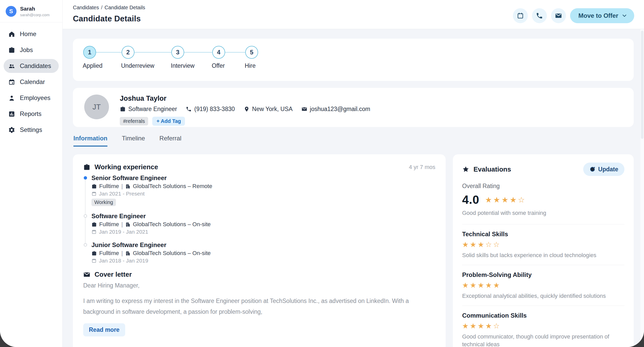 This screenshot has height=347, width=644. I want to click on experience-role: Senior Software Engineer, so click(263, 178).